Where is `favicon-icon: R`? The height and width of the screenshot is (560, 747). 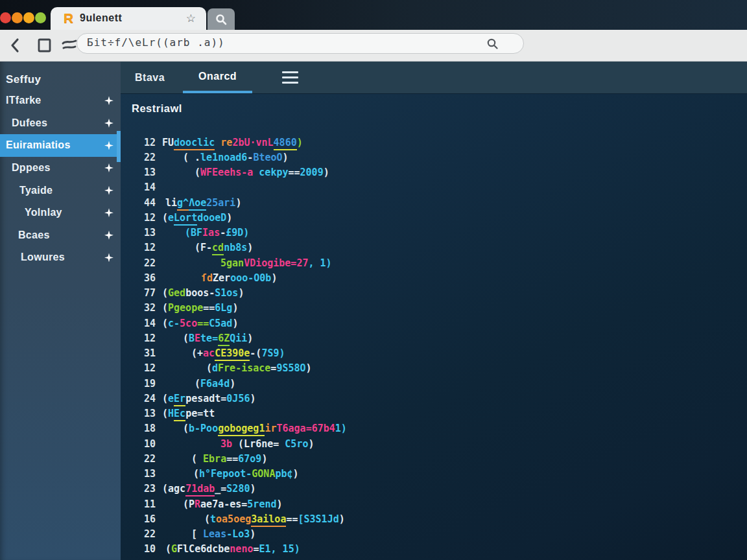 favicon-icon: R is located at coordinates (69, 18).